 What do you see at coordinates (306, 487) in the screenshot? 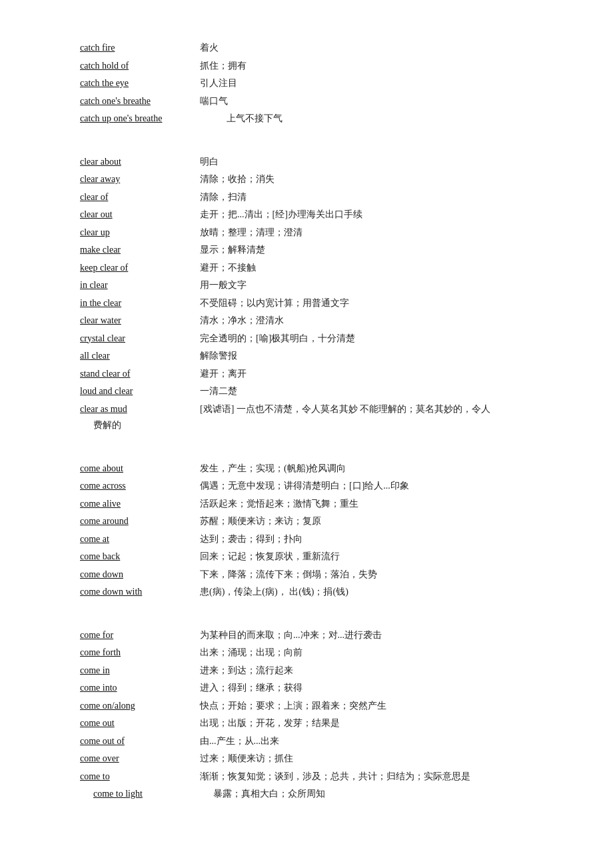
I see `list-item: come across 偶遇；无意中发现；讲得清楚明白；[口]给人...印象` at bounding box center [306, 487].